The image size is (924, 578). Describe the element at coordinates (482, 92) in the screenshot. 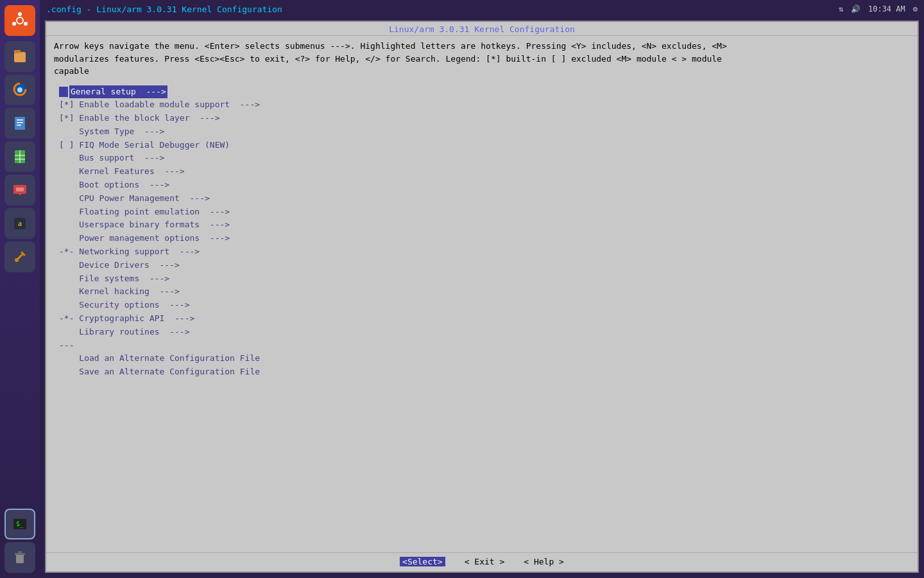

I see `menu-item: General setup --->` at that location.